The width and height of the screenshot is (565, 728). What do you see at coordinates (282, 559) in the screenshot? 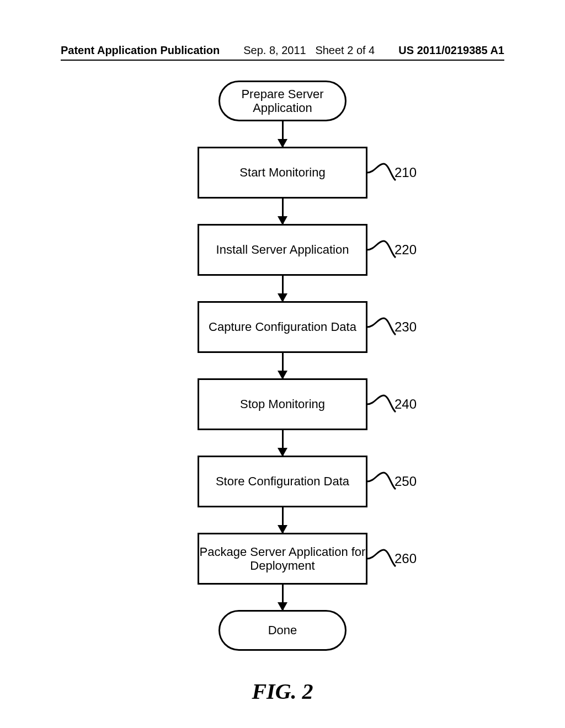
I see `process-label: Package Server Application forDeployment` at bounding box center [282, 559].